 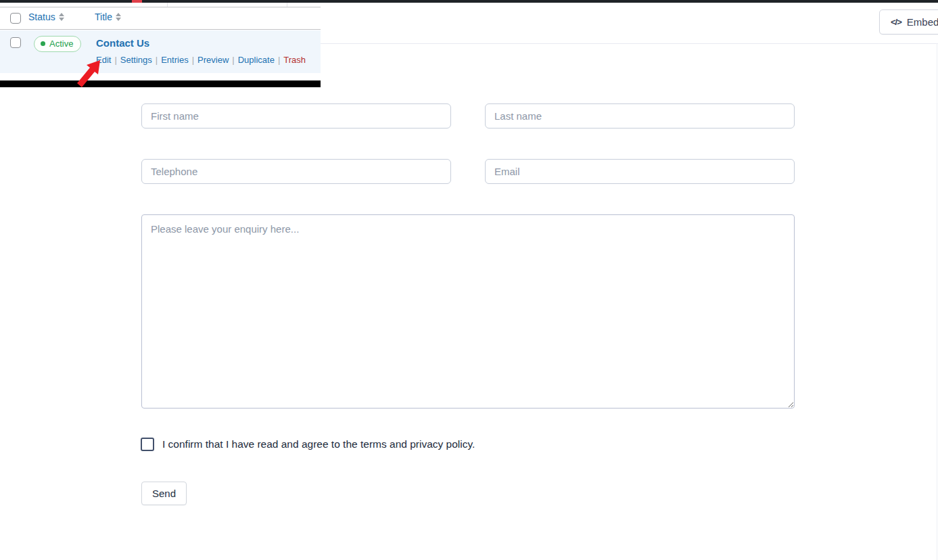 What do you see at coordinates (160, 43) in the screenshot?
I see `forms-list-table: Status Title Active Contact Us Edit|Sett…` at bounding box center [160, 43].